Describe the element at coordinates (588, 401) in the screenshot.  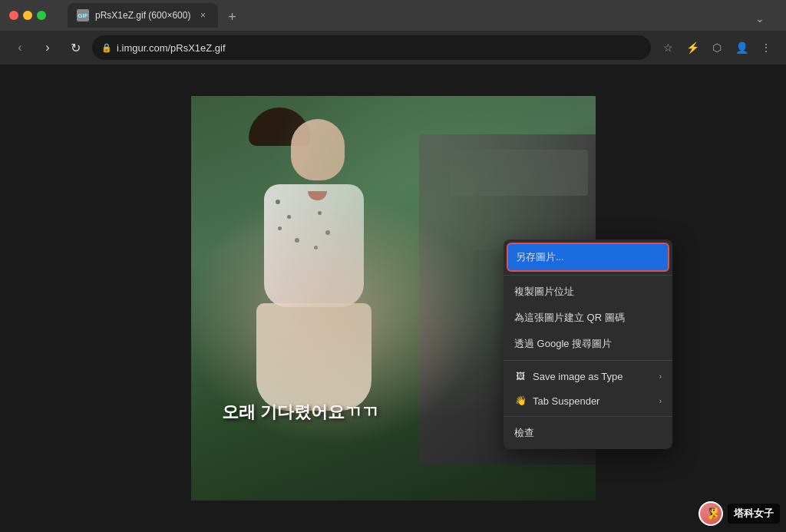
I see `context-menu-tab-suspender: 👋 Tab Suspender ›` at that location.